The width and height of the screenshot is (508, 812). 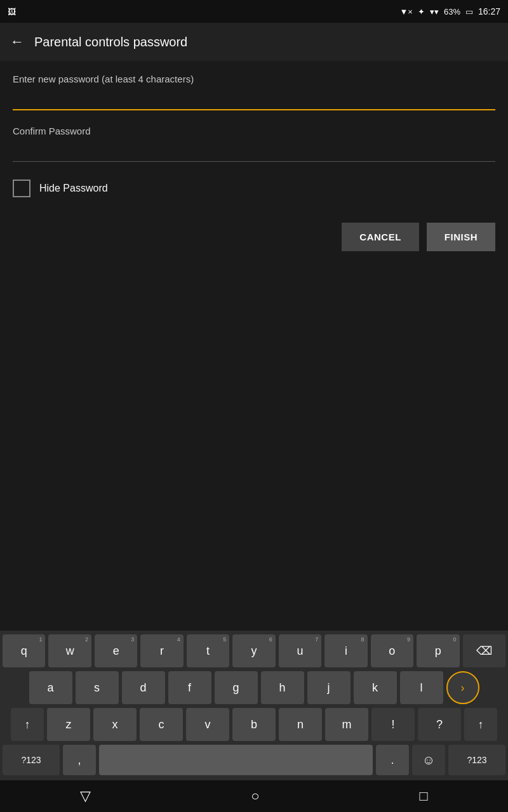 I want to click on signal-icon: ▼×, so click(x=406, y=11).